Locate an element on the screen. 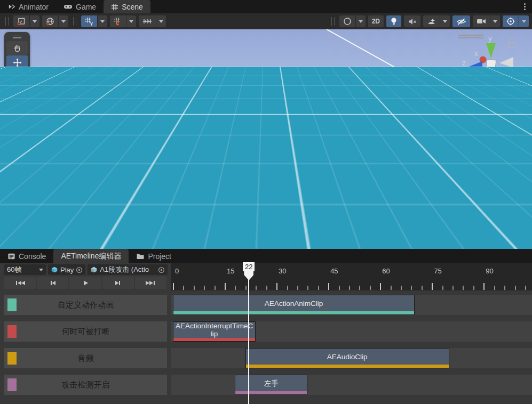 The image size is (532, 404). axis-x-label: x is located at coordinates (476, 53).